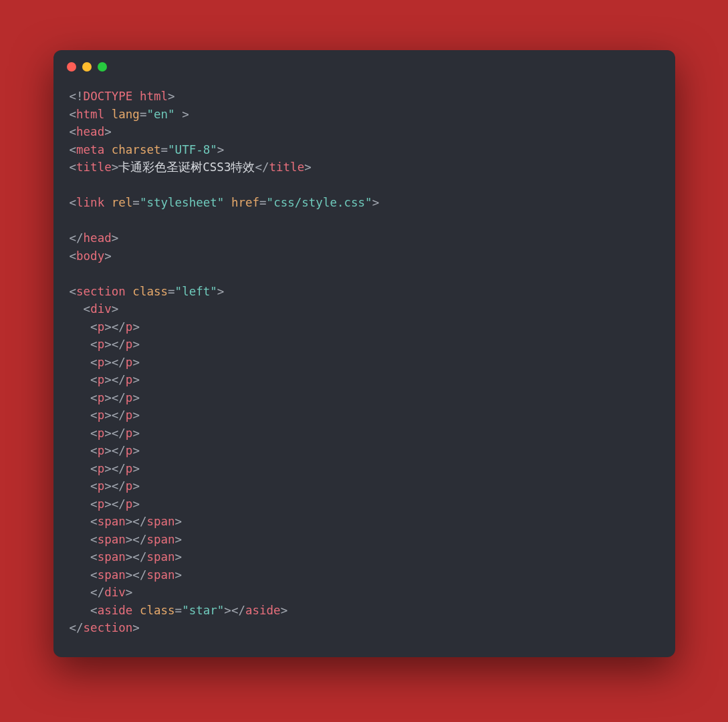 This screenshot has height=722, width=728. What do you see at coordinates (91, 256) in the screenshot?
I see `code-line: <body>` at bounding box center [91, 256].